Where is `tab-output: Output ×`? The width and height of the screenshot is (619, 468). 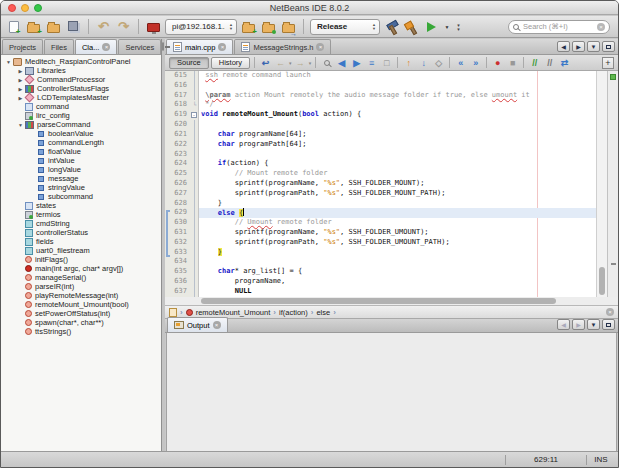 tab-output: Output × is located at coordinates (198, 324).